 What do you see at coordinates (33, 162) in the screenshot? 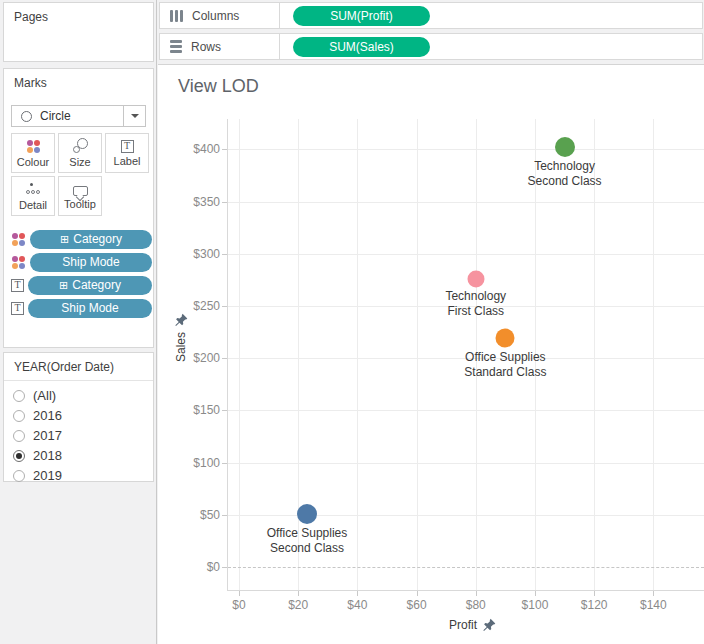
I see `colour-button-label: Colour` at bounding box center [33, 162].